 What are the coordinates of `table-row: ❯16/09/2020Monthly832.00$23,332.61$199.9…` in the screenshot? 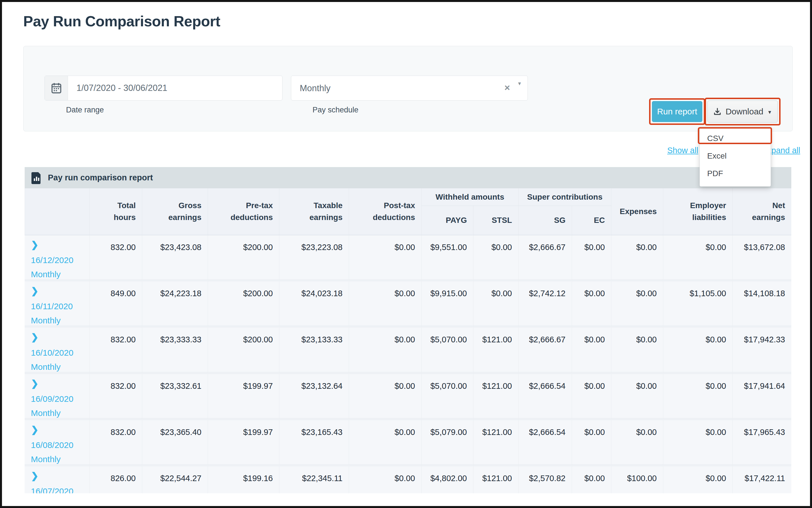 It's located at (408, 397).